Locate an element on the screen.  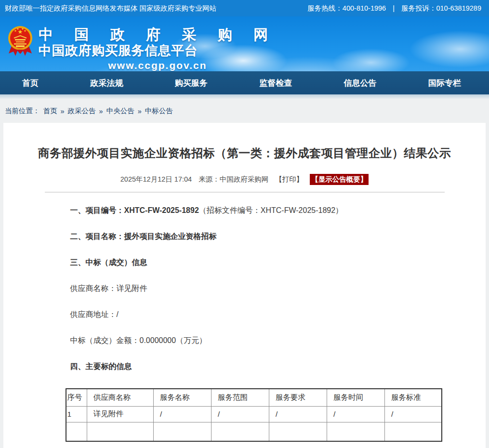
publish-datetime: 2025年12月12日 17:04 is located at coordinates (156, 179).